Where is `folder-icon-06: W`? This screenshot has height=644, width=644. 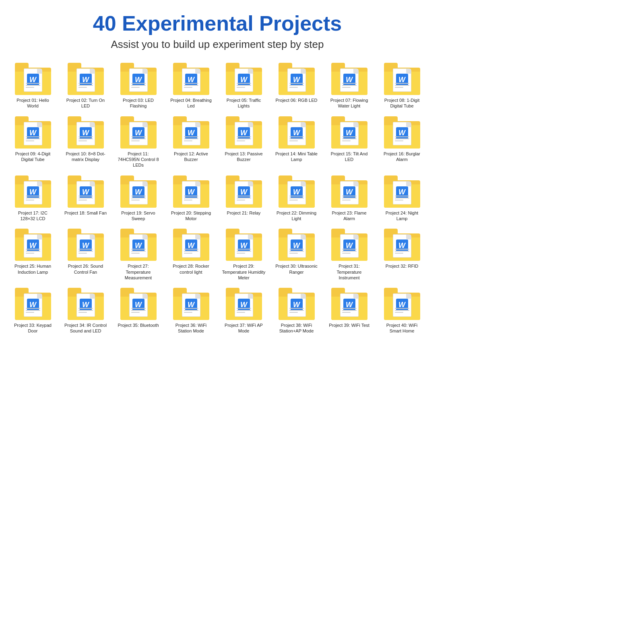 folder-icon-06: W is located at coordinates (297, 79).